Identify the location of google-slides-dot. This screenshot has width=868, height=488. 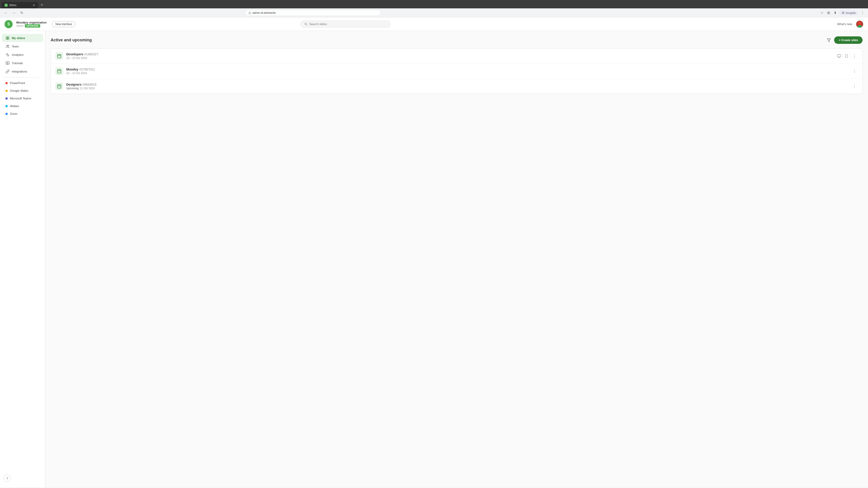
(7, 91).